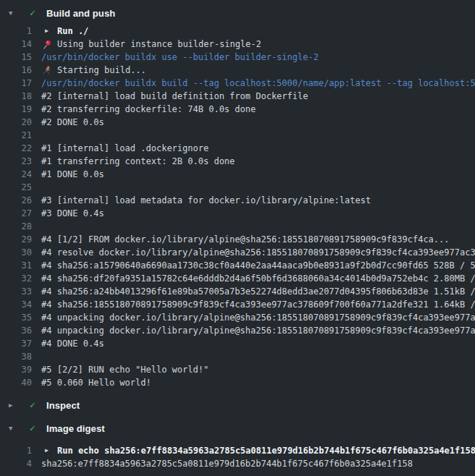 The width and height of the screenshot is (475, 476). Describe the element at coordinates (258, 265) in the screenshot. I see `log-text: #4 sha256:a15790640a6690aa1730c38cf0a440…` at that location.